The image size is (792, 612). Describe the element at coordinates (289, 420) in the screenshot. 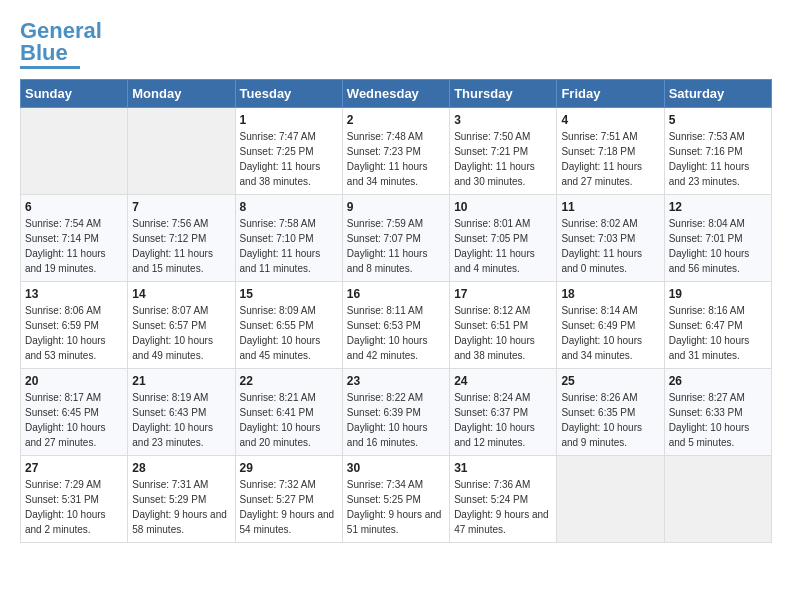

I see `day-info: Sunrise: 8:21 AM Sunset: 6:41 PM Dayligh…` at that location.